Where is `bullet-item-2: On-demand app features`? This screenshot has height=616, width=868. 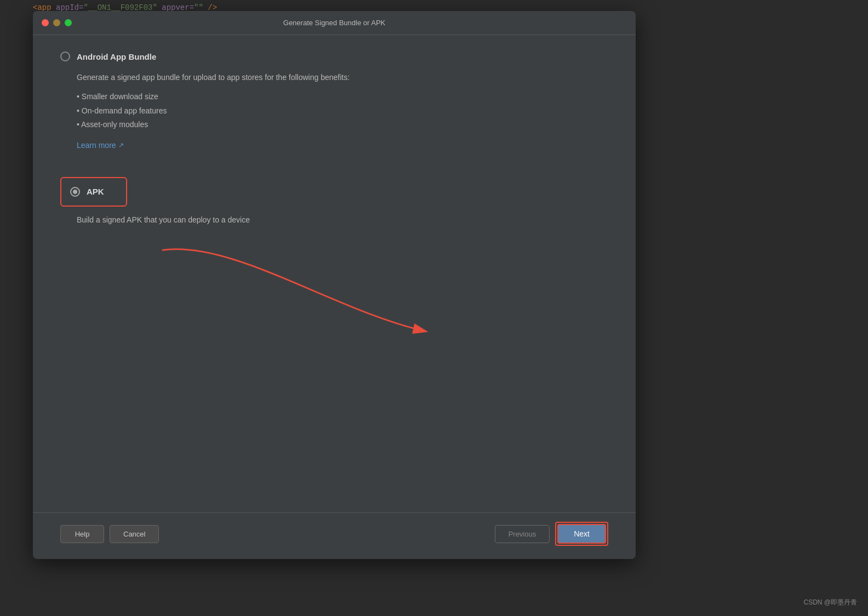 bullet-item-2: On-demand app features is located at coordinates (342, 111).